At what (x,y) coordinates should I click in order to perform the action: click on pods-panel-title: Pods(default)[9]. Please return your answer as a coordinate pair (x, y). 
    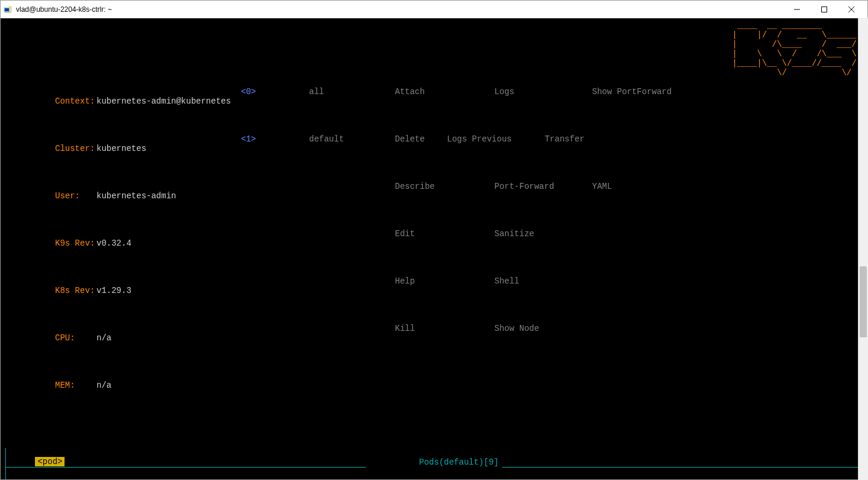
    Looking at the image, I should click on (434, 462).